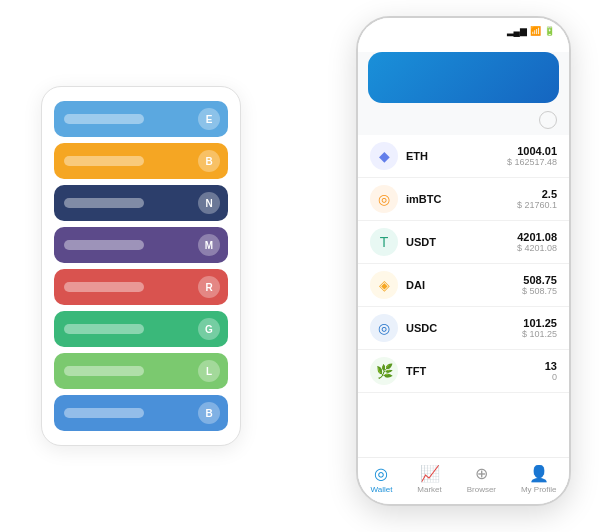 This screenshot has width=602, height=532. Describe the element at coordinates (476, 371) in the screenshot. I see `asset-name-tft: TFT` at that location.